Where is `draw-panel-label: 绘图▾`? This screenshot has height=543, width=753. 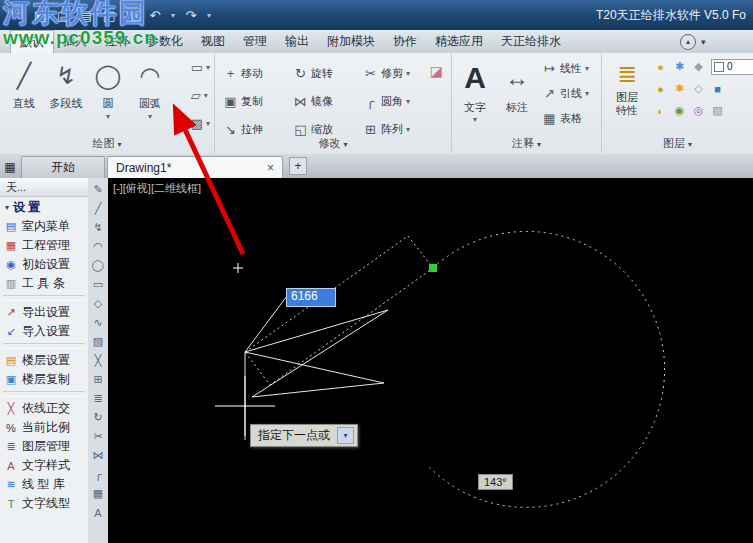 draw-panel-label: 绘图▾ is located at coordinates (107, 144).